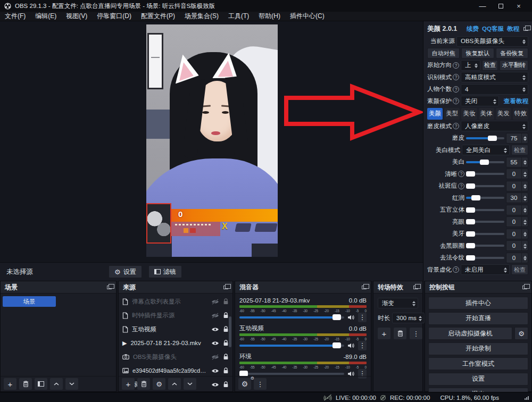 The image size is (532, 402). What do you see at coordinates (478, 349) in the screenshot?
I see `start-recording-button: 开始录制` at bounding box center [478, 349].